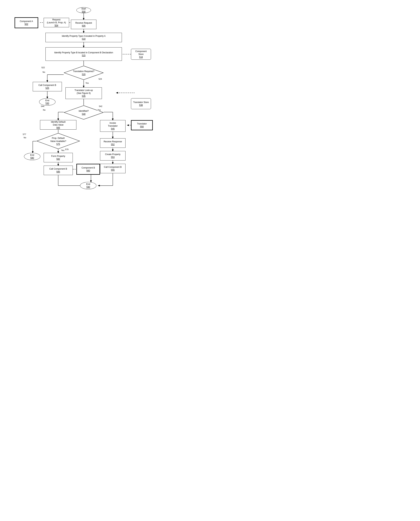 This screenshot has height=521, width=420. What do you see at coordinates (82, 102) in the screenshot?
I see `flowchart-diagram: Start 500 Component A 502 Request(Launch…` at bounding box center [82, 102].